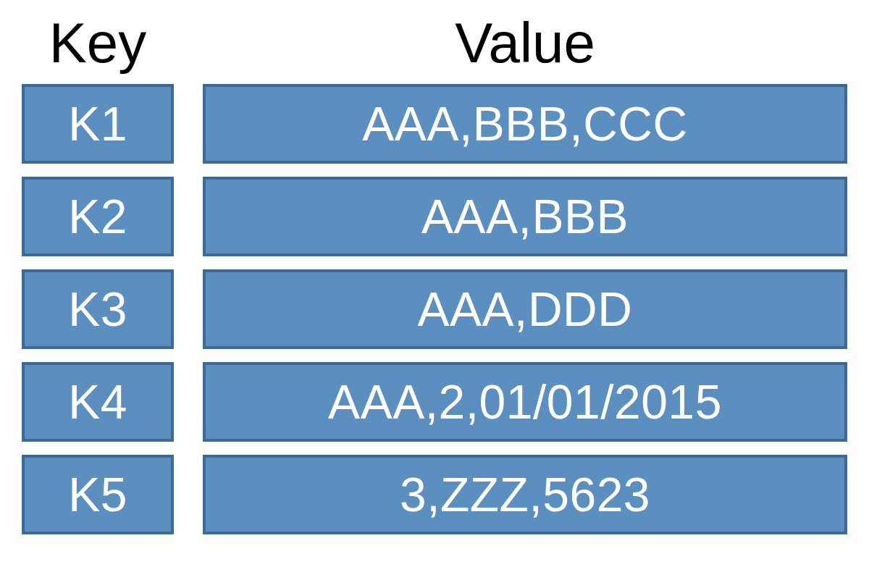 The image size is (869, 588). I want to click on value-cell: 3,ZZZ,5623, so click(525, 495).